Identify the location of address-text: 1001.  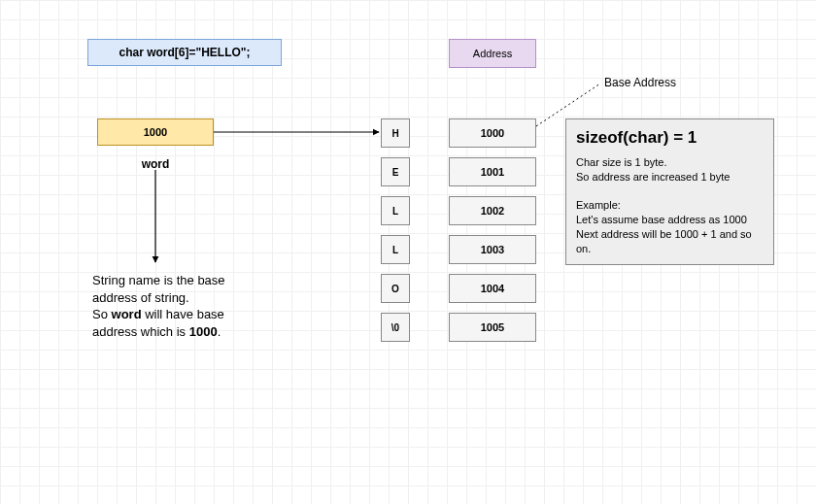
(493, 172).